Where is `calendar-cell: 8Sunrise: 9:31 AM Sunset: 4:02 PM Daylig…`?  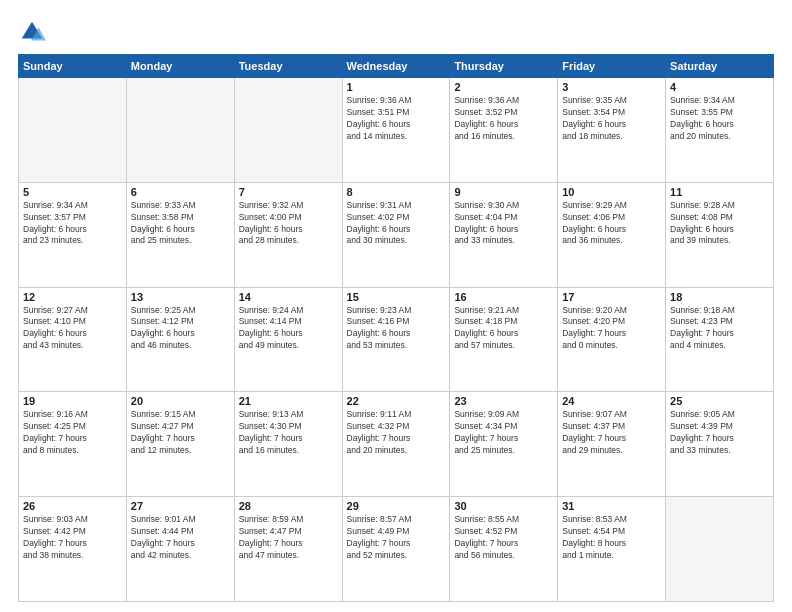
calendar-cell: 8Sunrise: 9:31 AM Sunset: 4:02 PM Daylig… is located at coordinates (396, 234).